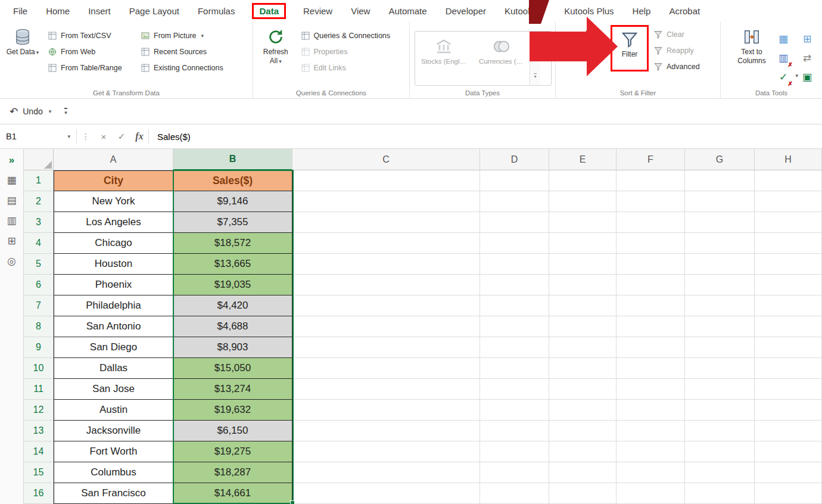 Image resolution: width=822 pixels, height=504 pixels. Describe the element at coordinates (789, 201) in the screenshot. I see `cell-h2` at that location.